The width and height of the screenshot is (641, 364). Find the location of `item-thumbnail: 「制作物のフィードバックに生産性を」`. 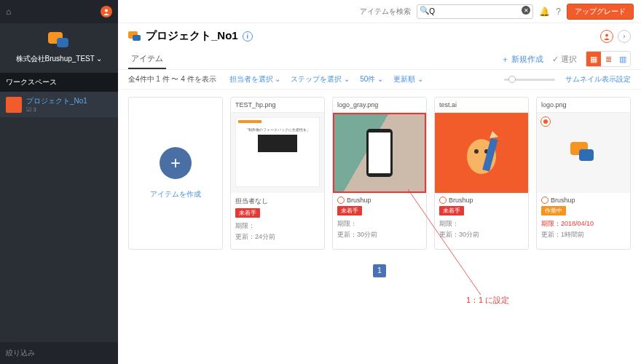

item-thumbnail: 「制作物のフィードバックに生産性を」 is located at coordinates (278, 153).